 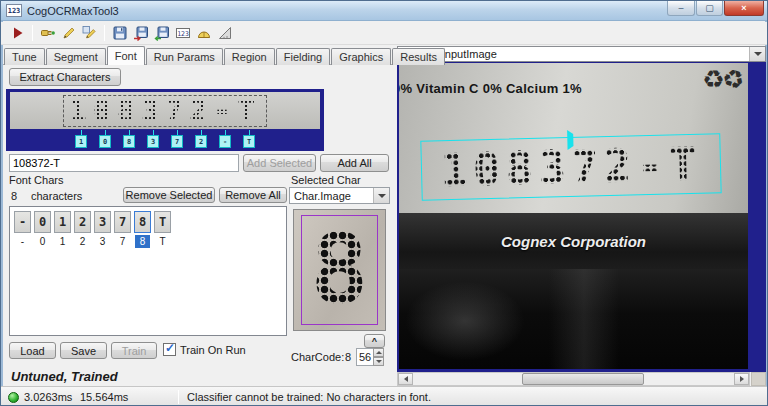 What do you see at coordinates (758, 379) in the screenshot?
I see `scrollbar-corner` at bounding box center [758, 379].